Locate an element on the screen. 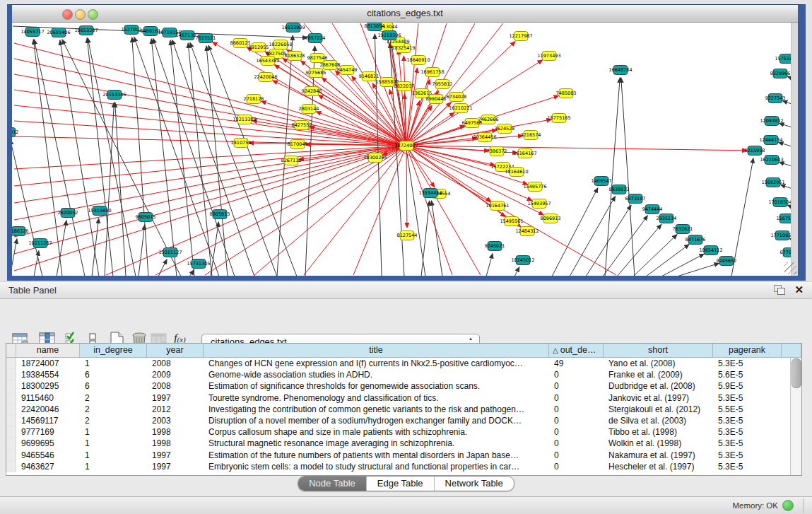 Image resolution: width=812 pixels, height=514 pixels. network-node: 15495561 is located at coordinates (512, 222).